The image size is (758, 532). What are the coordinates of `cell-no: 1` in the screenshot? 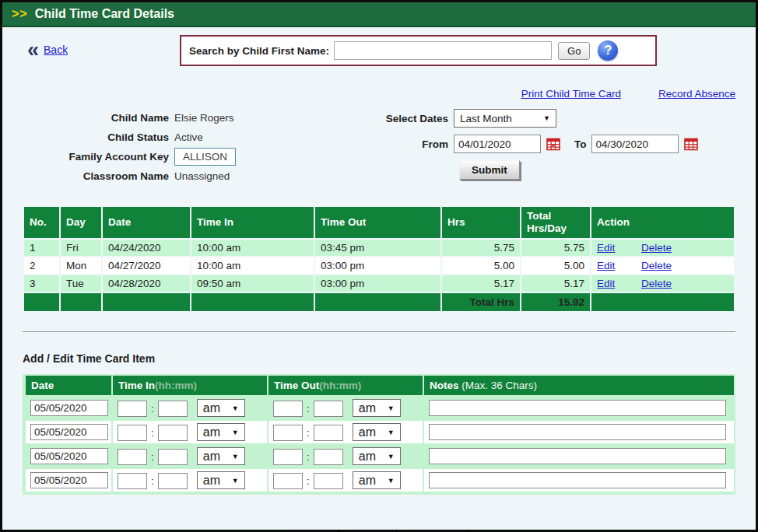 It's located at (42, 247).